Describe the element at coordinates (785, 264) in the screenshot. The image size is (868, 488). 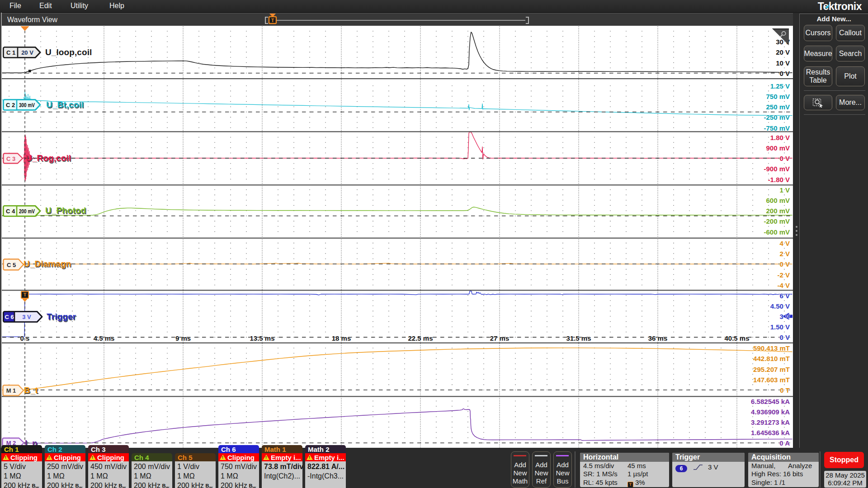
I see `scale-label-C5: 0 V` at that location.